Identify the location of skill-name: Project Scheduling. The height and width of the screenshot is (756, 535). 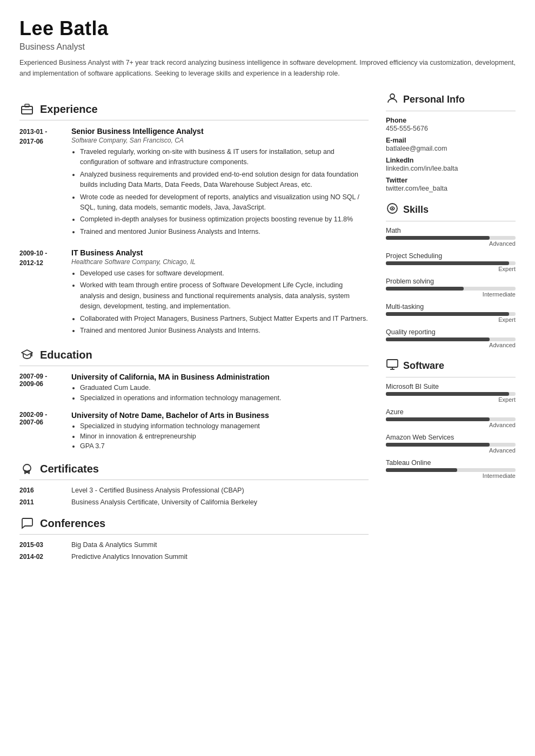
(451, 256).